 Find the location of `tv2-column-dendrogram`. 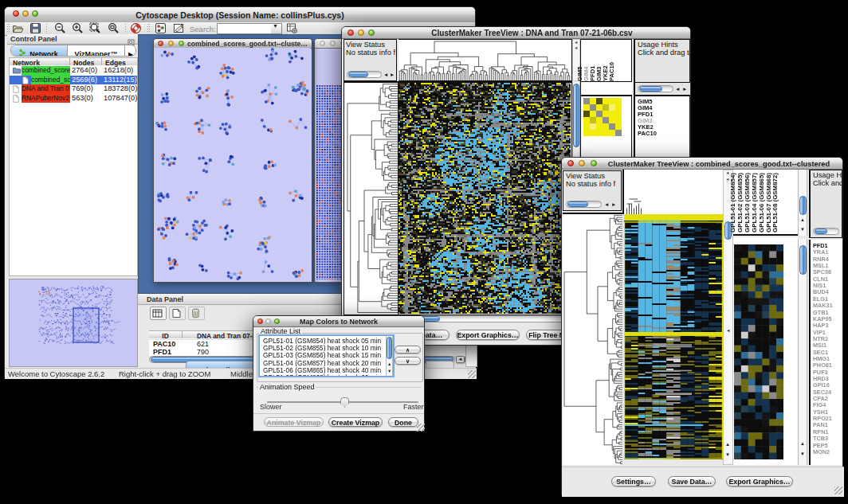

tv2-column-dendrogram is located at coordinates (673, 192).